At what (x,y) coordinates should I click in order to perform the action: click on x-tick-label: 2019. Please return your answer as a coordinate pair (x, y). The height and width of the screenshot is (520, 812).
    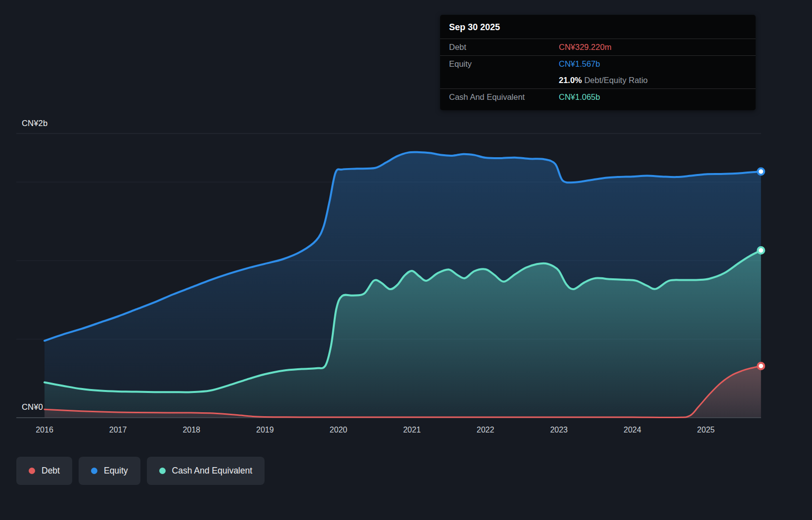
    Looking at the image, I should click on (265, 430).